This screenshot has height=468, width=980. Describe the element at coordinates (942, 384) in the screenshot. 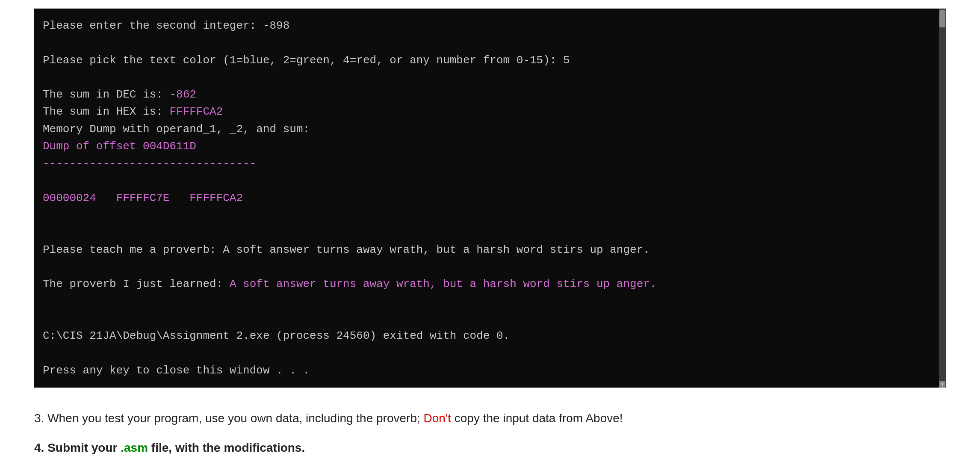

I see `scrollbar-arrow-down: ▼` at that location.